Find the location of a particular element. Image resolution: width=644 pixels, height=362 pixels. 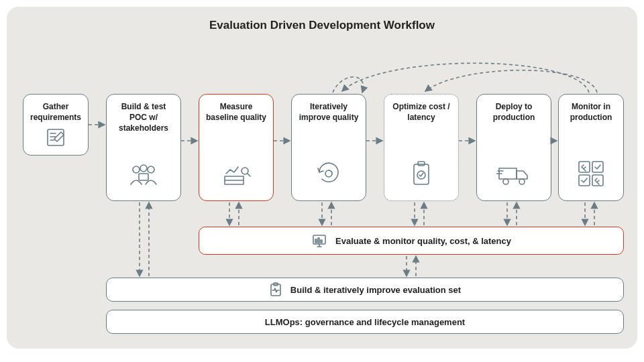

clipboard-pulse-icon is located at coordinates (276, 290).